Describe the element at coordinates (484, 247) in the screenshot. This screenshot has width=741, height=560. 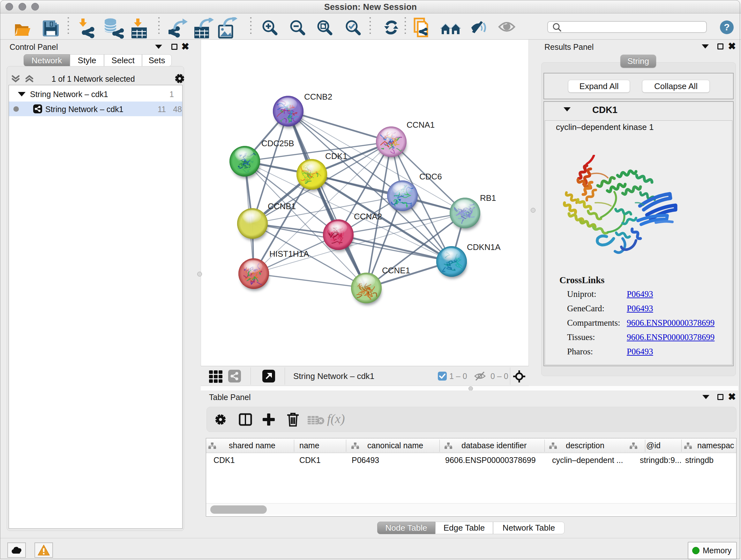
I see `svg-text: CDKN1A` at that location.